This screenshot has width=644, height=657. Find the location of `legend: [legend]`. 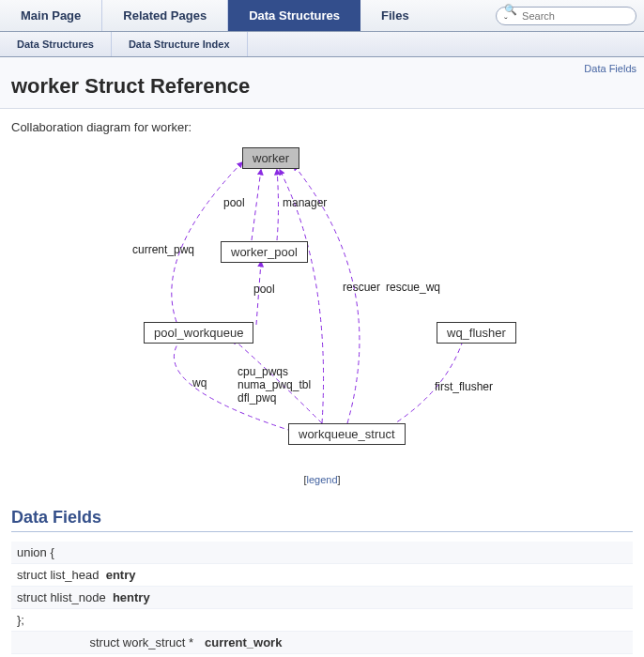

legend: [legend] is located at coordinates (322, 480).